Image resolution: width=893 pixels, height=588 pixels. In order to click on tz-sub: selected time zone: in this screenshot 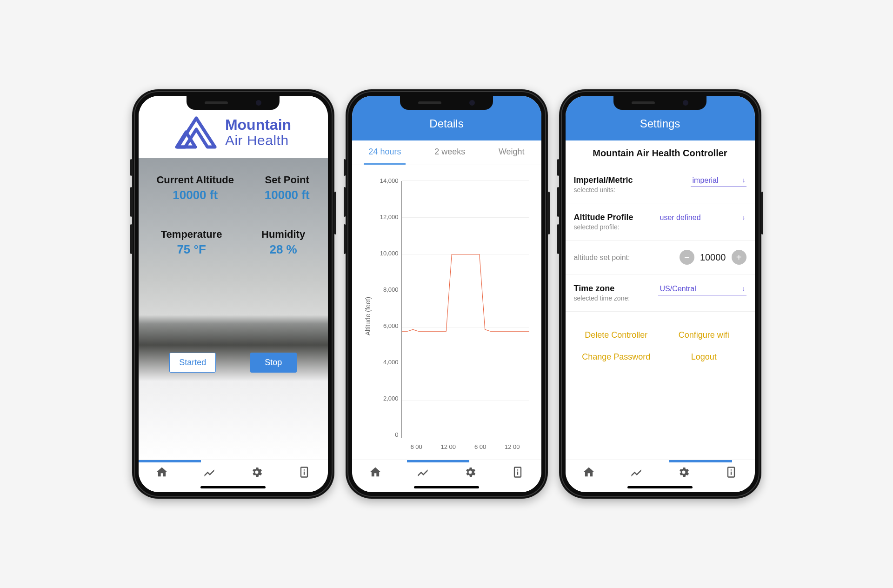, I will do `click(602, 298)`.